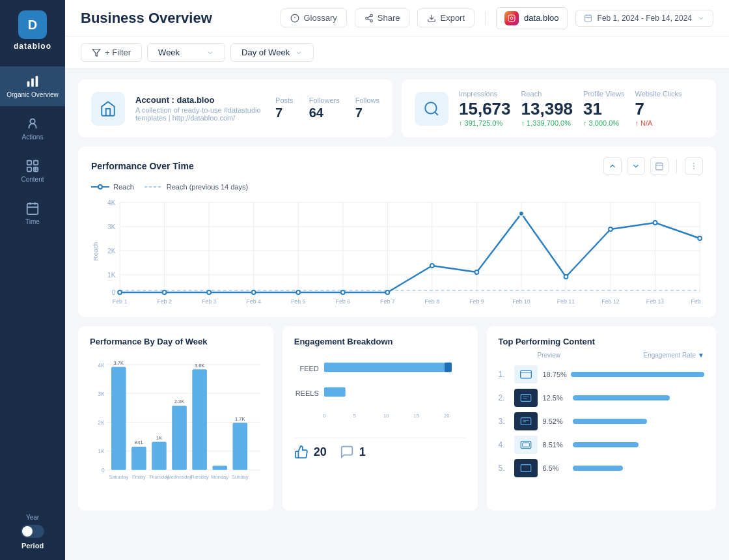 The width and height of the screenshot is (729, 560). I want to click on day-of-week-dropdown: Day of Week, so click(272, 52).